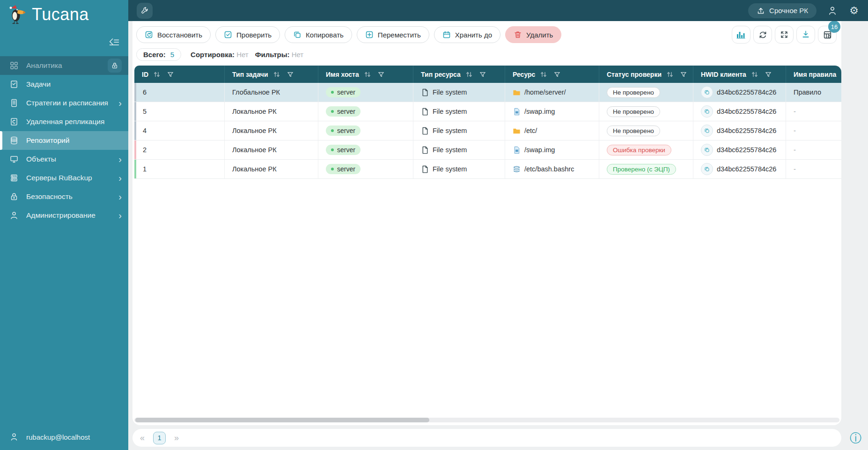 The image size is (868, 450). Describe the element at coordinates (64, 140) in the screenshot. I see `sidebar-item-repository: Репозиторий` at that location.